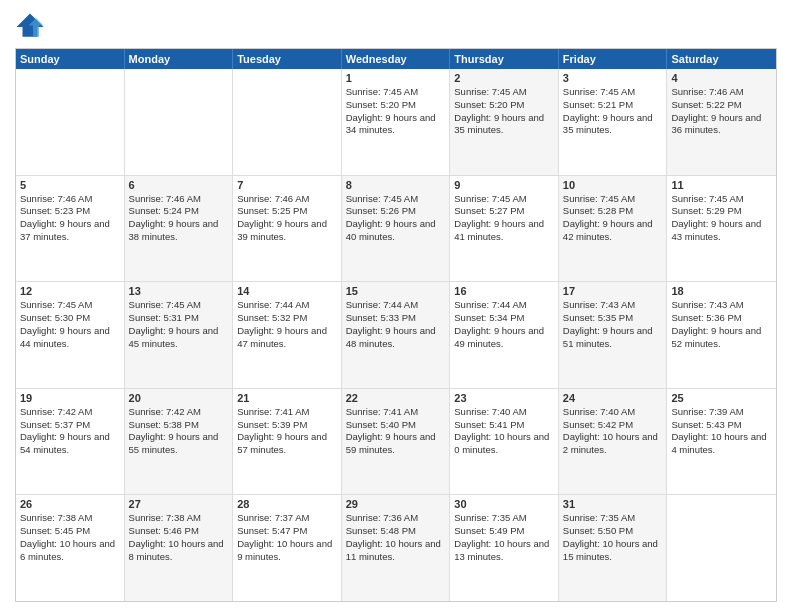  I want to click on calendar-header-day: Tuesday, so click(288, 59).